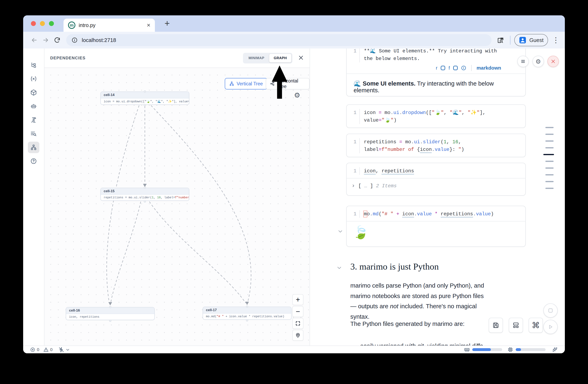 The width and height of the screenshot is (588, 384). Describe the element at coordinates (436, 115) in the screenshot. I see `cell-editor: 1 icon = mo.ui.dropdown(["🍃", "🌊", "✨"],…` at that location.